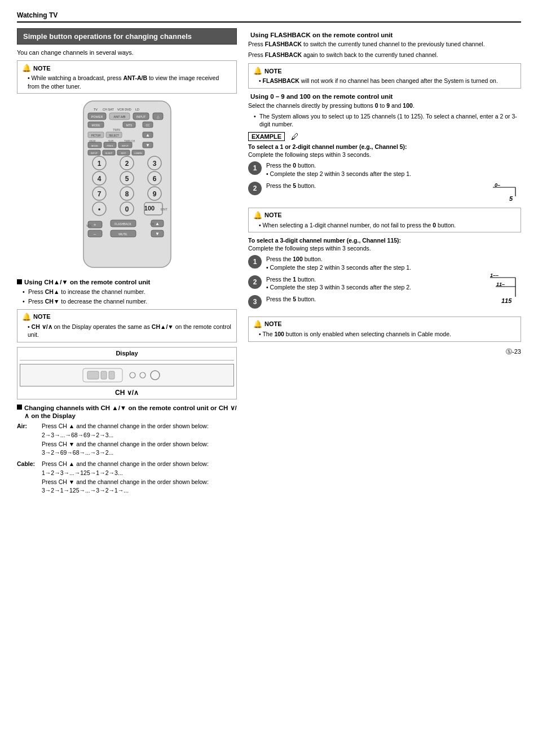 Image resolution: width=538 pixels, height=756 pixels. Describe the element at coordinates (114, 135) in the screenshot. I see `svg-text: SELECT` at that location.